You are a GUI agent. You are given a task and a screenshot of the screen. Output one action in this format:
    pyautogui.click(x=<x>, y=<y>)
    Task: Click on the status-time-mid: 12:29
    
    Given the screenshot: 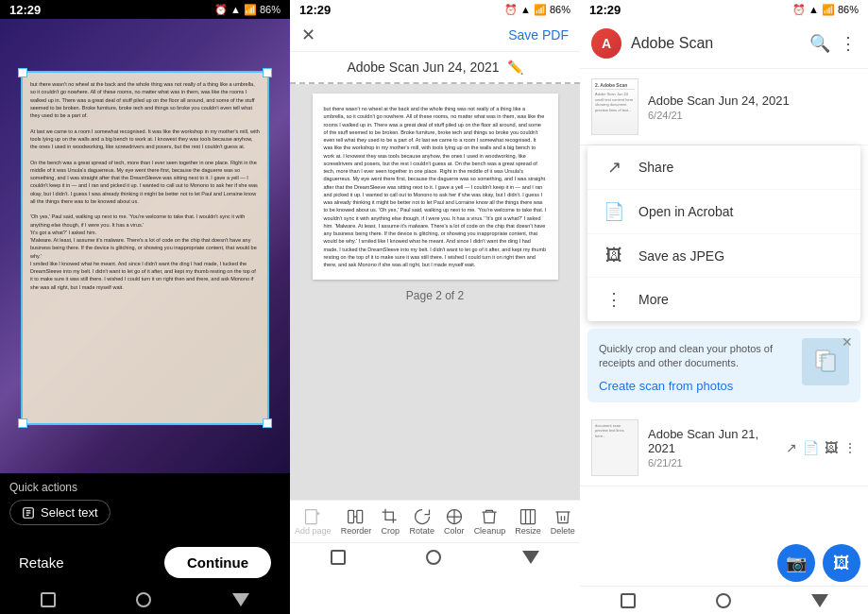 What is the action you would take?
    pyautogui.click(x=315, y=9)
    